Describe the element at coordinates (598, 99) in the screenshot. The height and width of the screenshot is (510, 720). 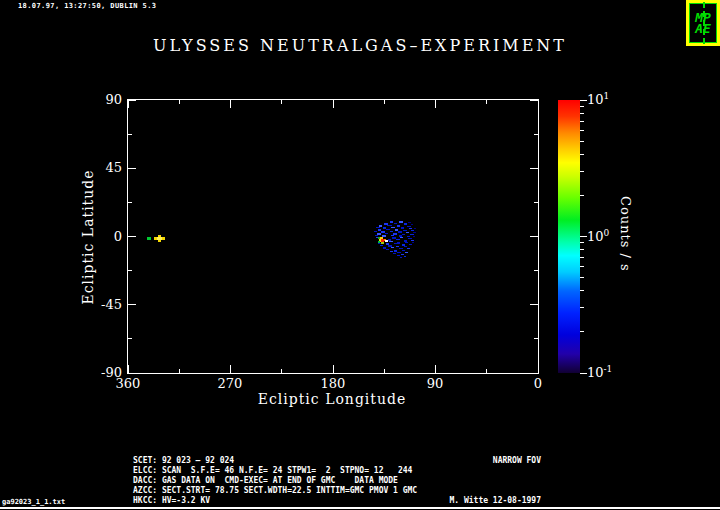
I see `colorbar-tick-label-top: 101` at that location.